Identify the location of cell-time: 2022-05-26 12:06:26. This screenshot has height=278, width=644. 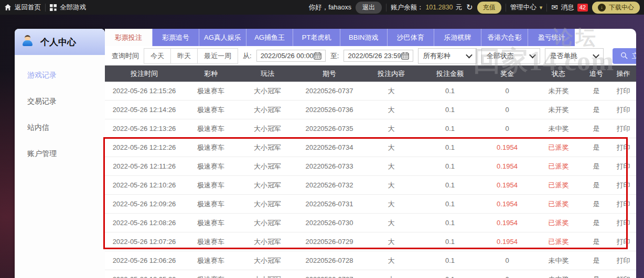
(144, 261).